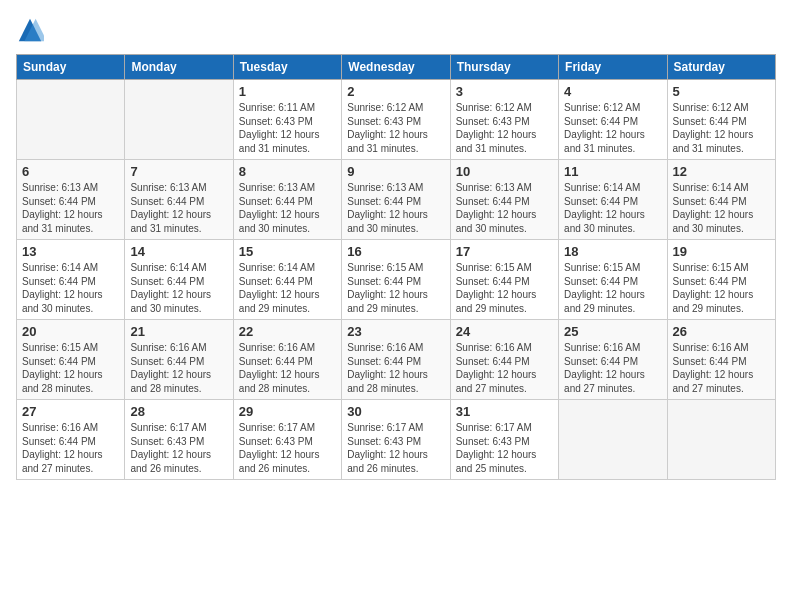 This screenshot has width=792, height=612. Describe the element at coordinates (612, 252) in the screenshot. I see `day-number: 18` at that location.